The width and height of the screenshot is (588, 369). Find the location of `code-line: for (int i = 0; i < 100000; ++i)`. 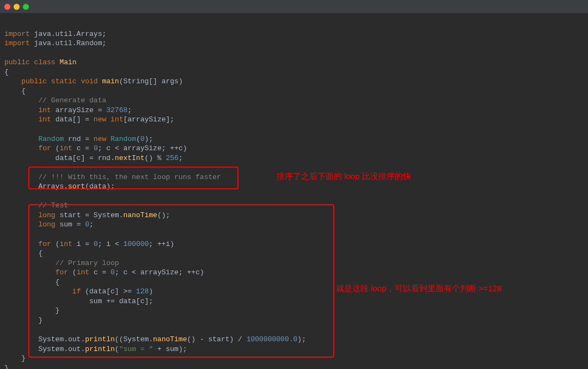

code-line: for (int i = 0; i < 100000; ++i) is located at coordinates (294, 244).